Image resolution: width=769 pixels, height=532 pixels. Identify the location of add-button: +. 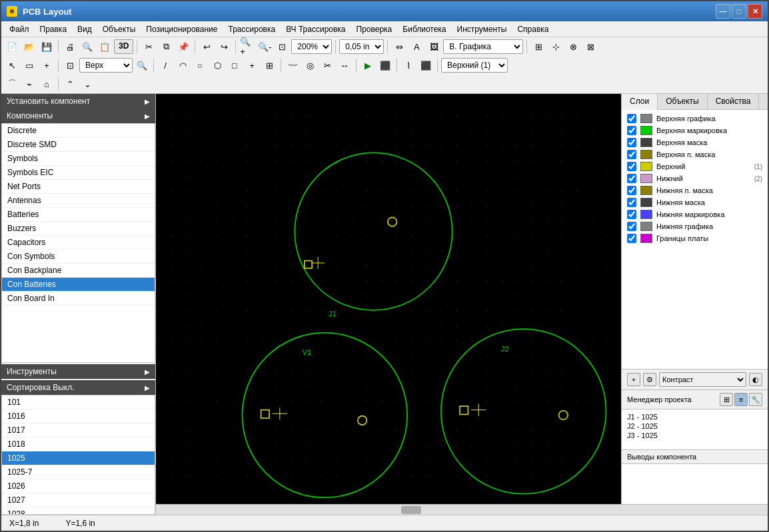
(47, 65).